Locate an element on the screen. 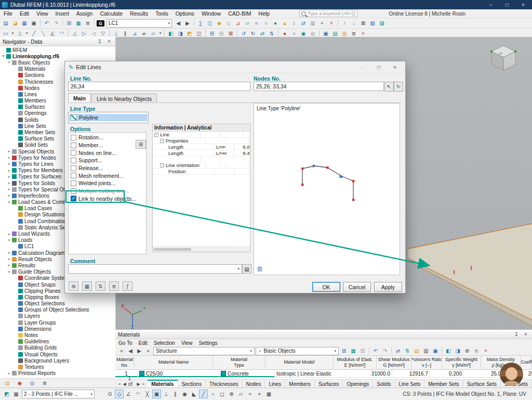 The width and height of the screenshot is (532, 400). toolbar-button: ▨ is located at coordinates (382, 23).